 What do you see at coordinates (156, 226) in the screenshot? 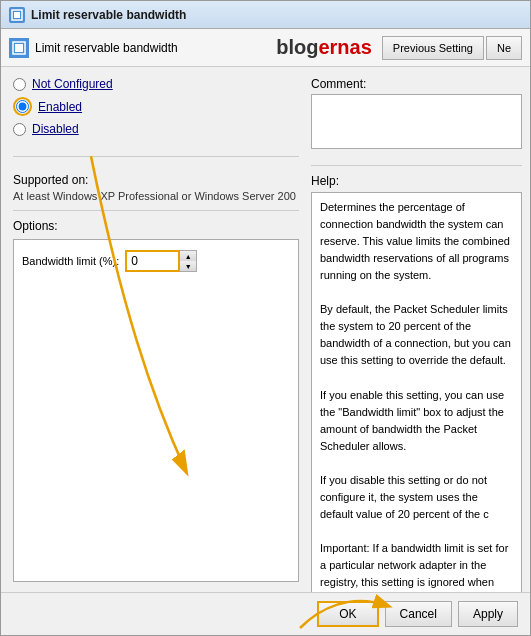
I see `options-label: Options:` at bounding box center [156, 226].